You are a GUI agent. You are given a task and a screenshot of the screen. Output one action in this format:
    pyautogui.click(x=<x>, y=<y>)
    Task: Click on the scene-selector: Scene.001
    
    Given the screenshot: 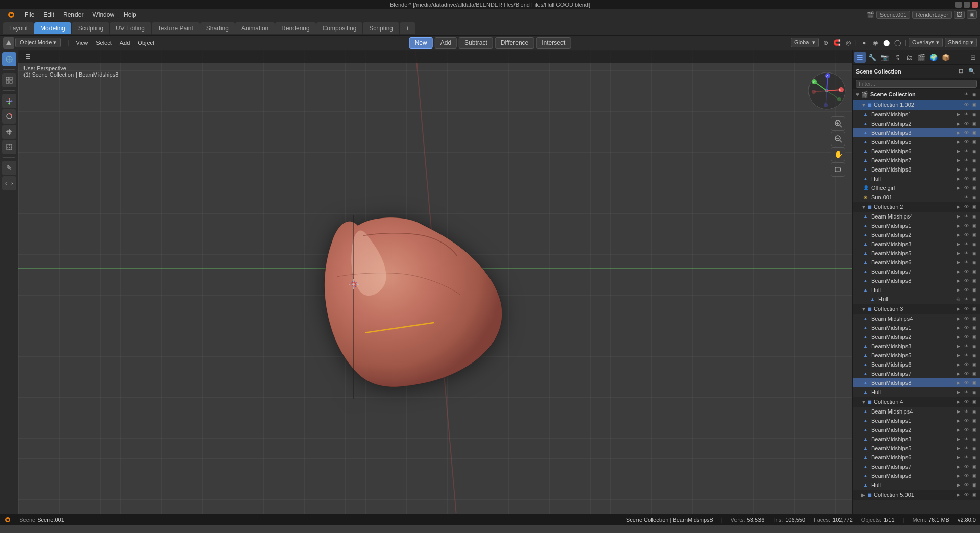 What is the action you would take?
    pyautogui.click(x=893, y=15)
    